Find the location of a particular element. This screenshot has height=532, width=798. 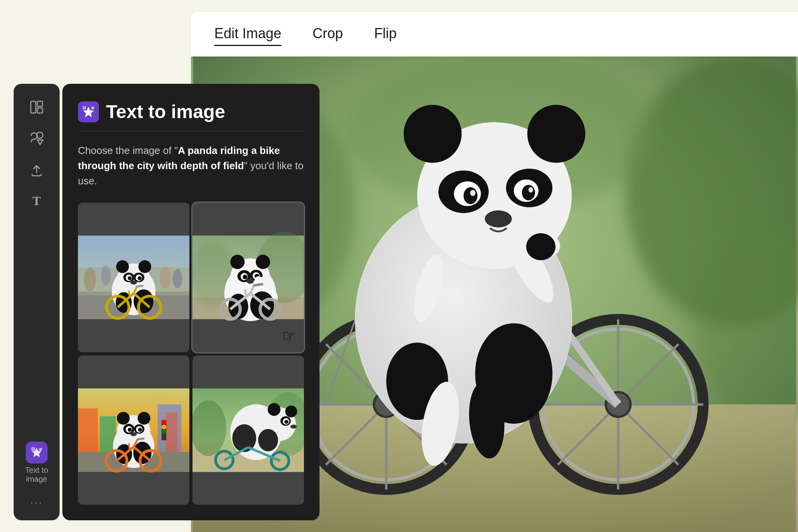

sidebar-item-text-to-image: Text to image is located at coordinates (37, 463).